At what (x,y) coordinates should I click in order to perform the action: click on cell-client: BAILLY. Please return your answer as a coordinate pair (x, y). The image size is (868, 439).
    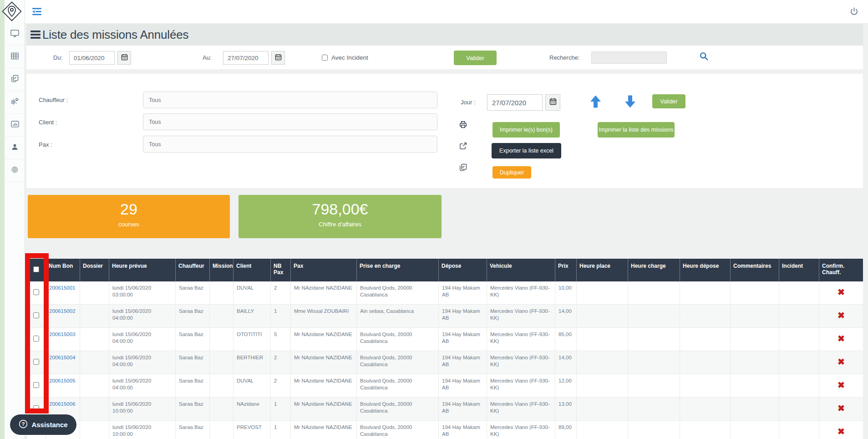
    Looking at the image, I should click on (252, 316).